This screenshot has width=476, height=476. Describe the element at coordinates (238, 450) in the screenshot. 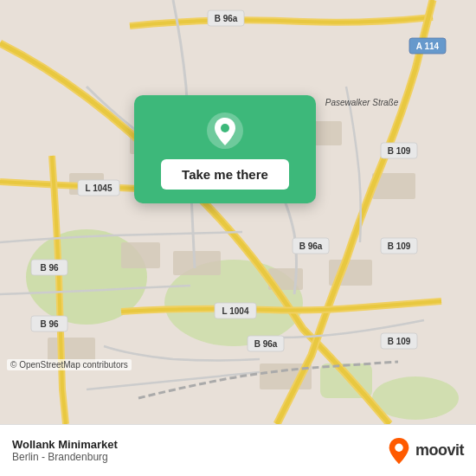

I see `bottom-bar: Wollank Minimarket Berlin - Brandenburg …` at that location.